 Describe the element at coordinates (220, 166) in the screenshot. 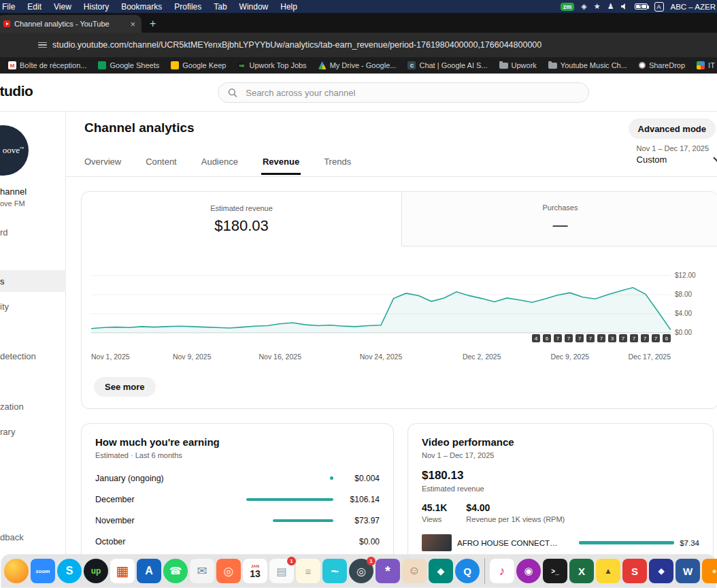

I see `tab-audience: Audience` at that location.